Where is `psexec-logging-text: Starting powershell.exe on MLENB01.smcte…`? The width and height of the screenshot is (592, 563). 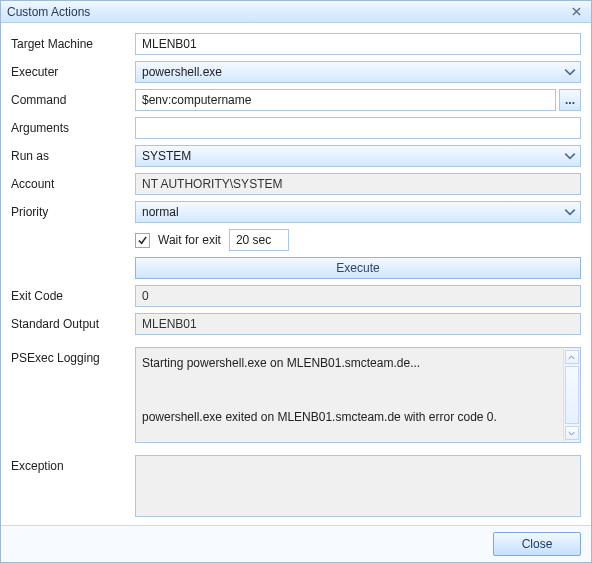
psexec-logging-text: Starting powershell.exe on MLENB01.smcte… is located at coordinates (328, 390).